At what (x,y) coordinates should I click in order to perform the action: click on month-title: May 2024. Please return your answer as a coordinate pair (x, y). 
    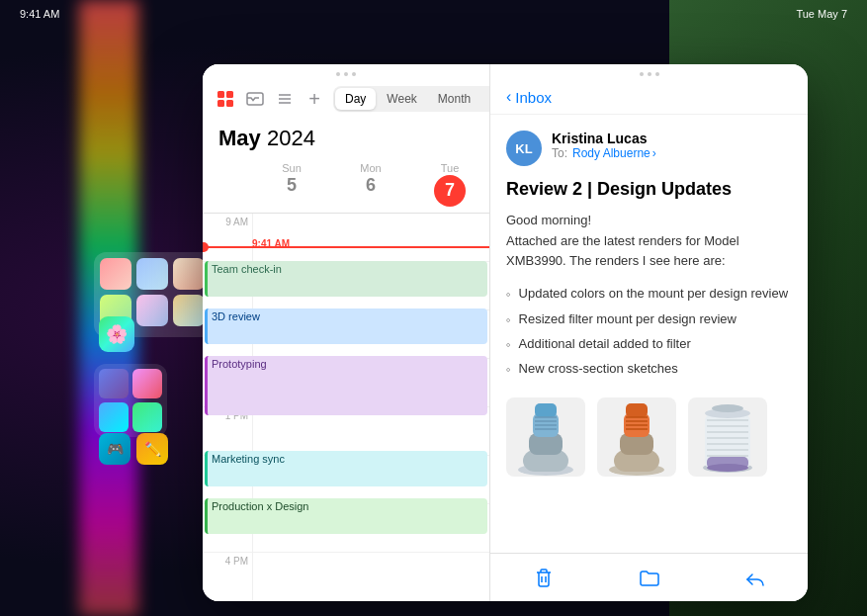
    Looking at the image, I should click on (346, 138).